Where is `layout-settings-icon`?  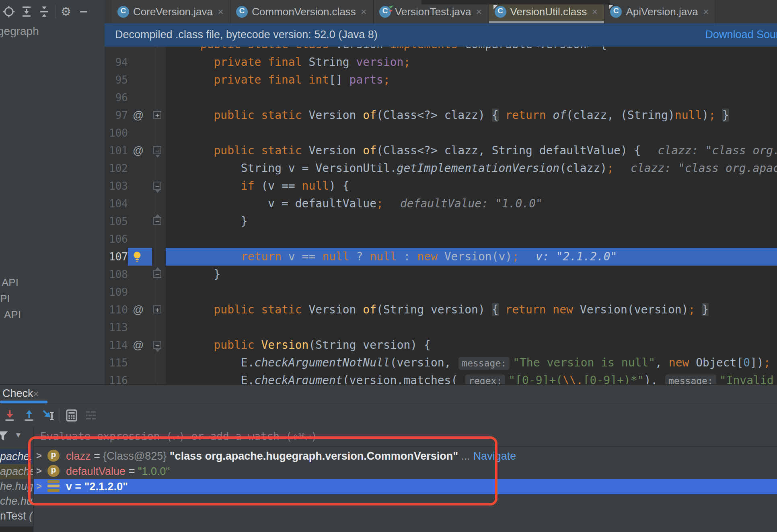
layout-settings-icon is located at coordinates (91, 415).